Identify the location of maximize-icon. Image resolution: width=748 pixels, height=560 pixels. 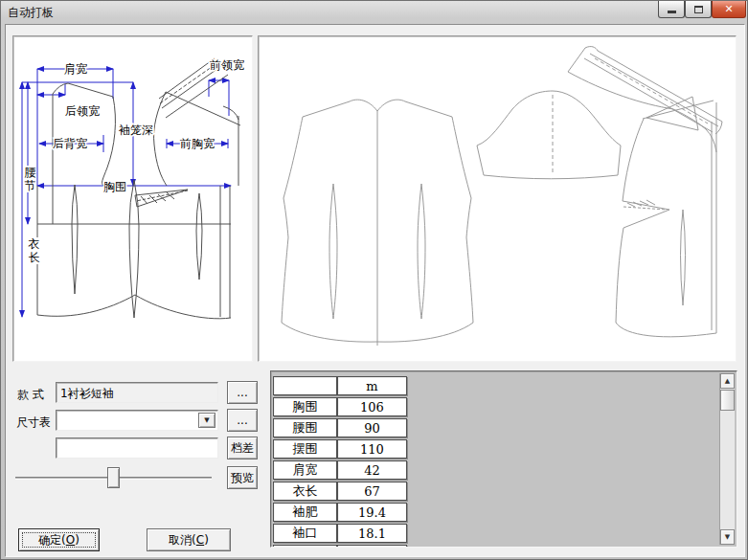
(699, 10).